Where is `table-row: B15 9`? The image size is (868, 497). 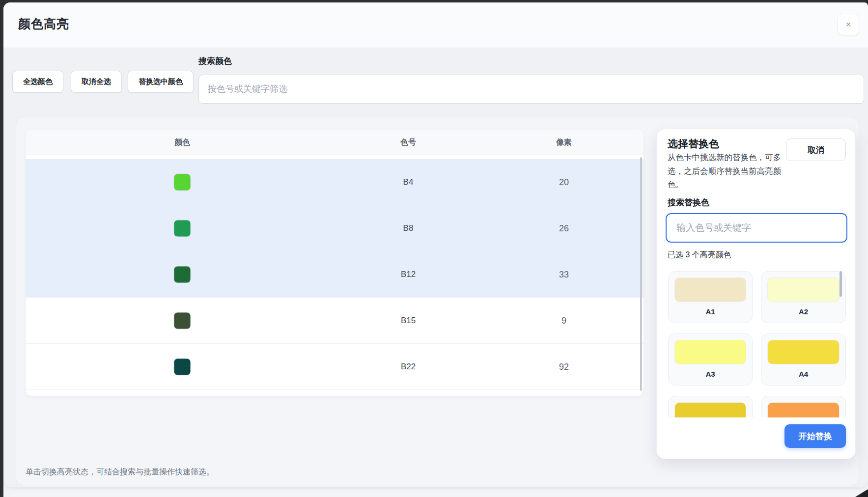 table-row: B15 9 is located at coordinates (335, 321).